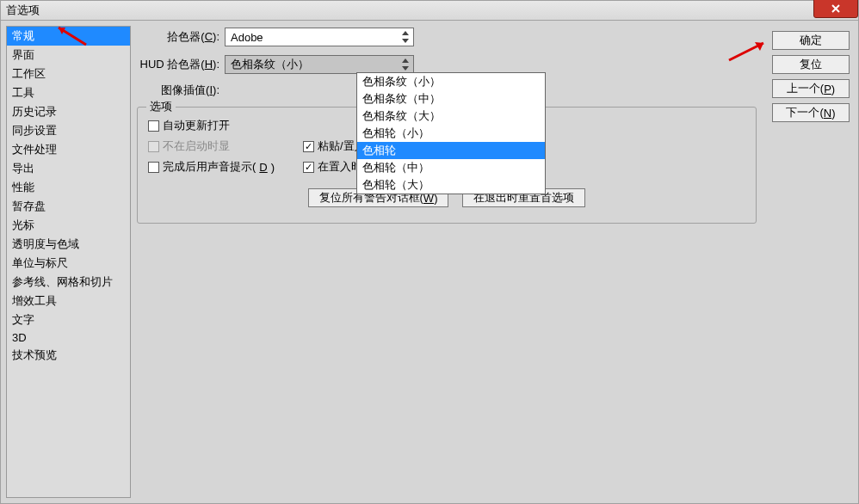 This screenshot has height=504, width=859. Describe the element at coordinates (178, 65) in the screenshot. I see `hud-label: HUD 拾色器(H):` at that location.